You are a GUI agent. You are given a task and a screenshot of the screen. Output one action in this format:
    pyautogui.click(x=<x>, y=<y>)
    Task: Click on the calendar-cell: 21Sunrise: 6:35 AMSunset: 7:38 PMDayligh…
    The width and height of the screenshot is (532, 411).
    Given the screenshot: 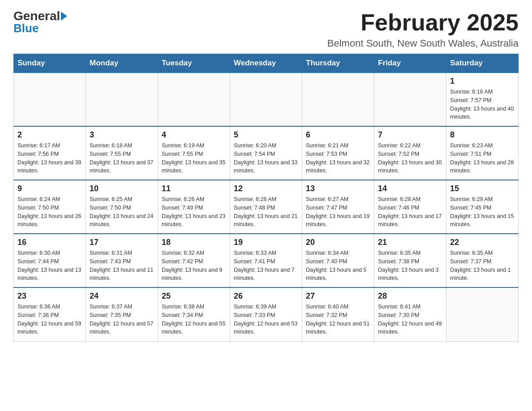 What is the action you would take?
    pyautogui.click(x=410, y=261)
    